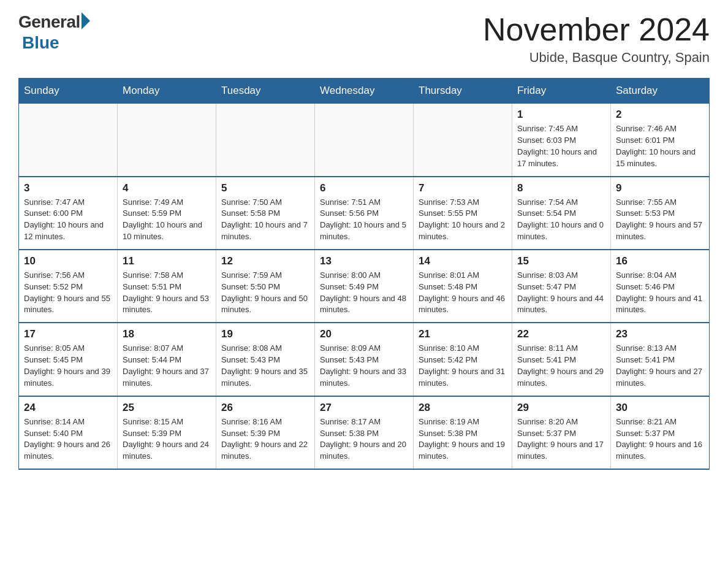  What do you see at coordinates (167, 439) in the screenshot?
I see `day-info: Sunrise: 8:15 AMSunset: 5:39 PMDaylight:…` at bounding box center [167, 439].